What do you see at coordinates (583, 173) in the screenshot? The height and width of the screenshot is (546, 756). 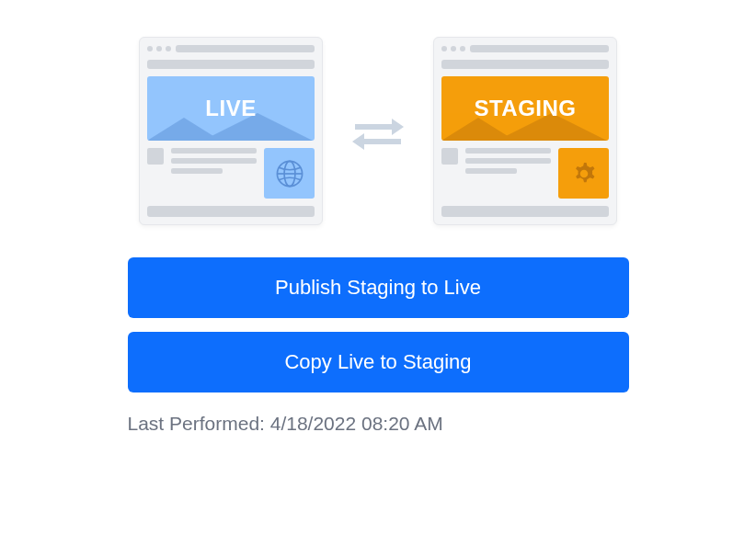 I see `gear-icon` at bounding box center [583, 173].